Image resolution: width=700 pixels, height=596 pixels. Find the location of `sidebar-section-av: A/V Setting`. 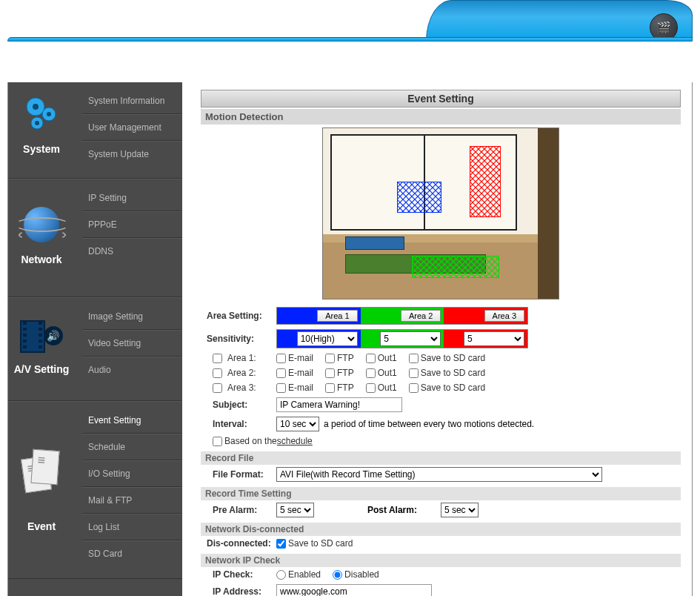

sidebar-section-av: A/V Setting is located at coordinates (41, 369).